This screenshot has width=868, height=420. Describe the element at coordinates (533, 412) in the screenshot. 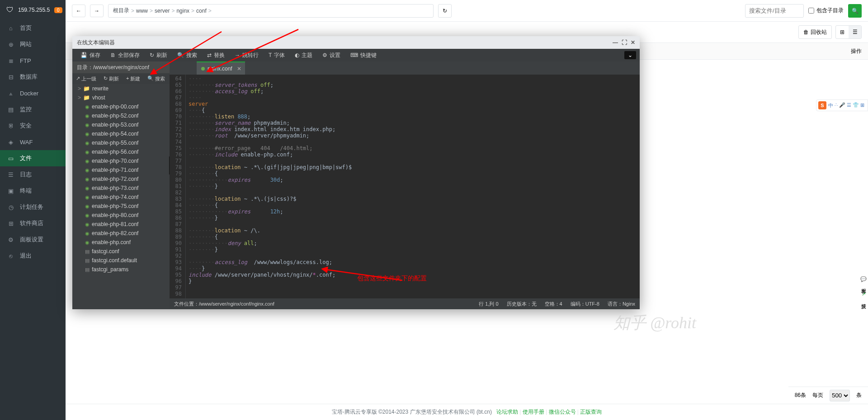

I see `footer-link: 使用手册` at that location.